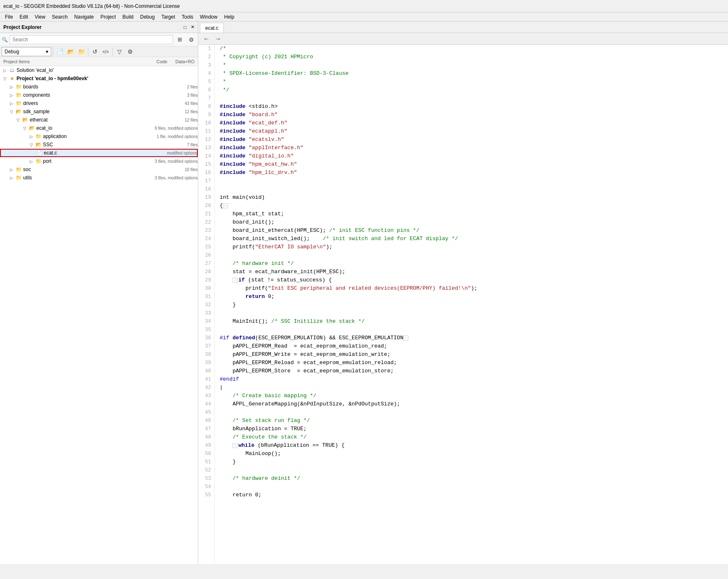 The height and width of the screenshot is (579, 728). Describe the element at coordinates (60, 52) in the screenshot. I see `new-file-btn: 📄` at that location.